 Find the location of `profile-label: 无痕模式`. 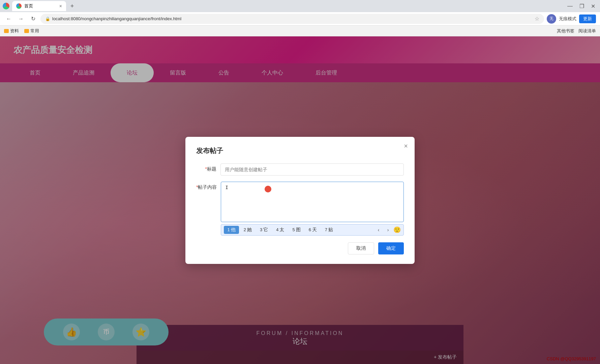

profile-label: 无痕模式 is located at coordinates (568, 19).